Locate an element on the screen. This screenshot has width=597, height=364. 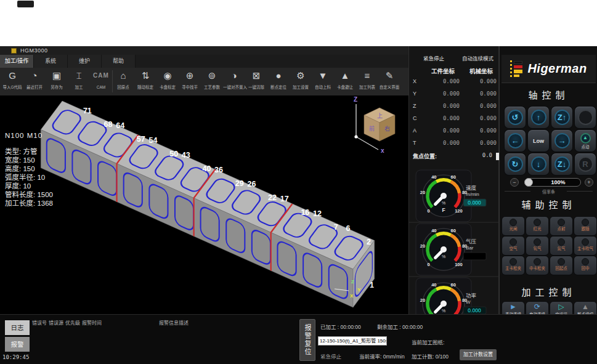
toolbar-item-8: ⊕寻中找平 is located at coordinates (190, 82).